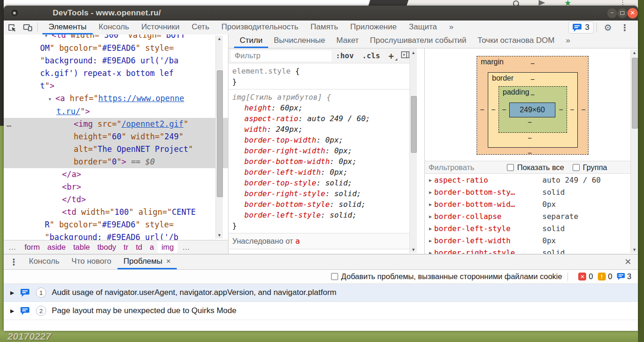  I want to click on cookie-issues-checkbox: Добавить проблемы, вызванные сторонними …, so click(447, 277).